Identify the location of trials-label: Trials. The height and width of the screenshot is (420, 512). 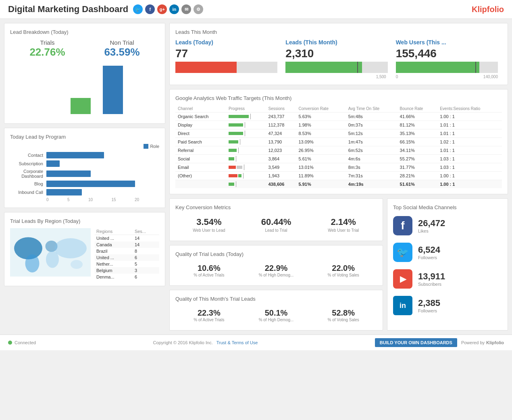
(47, 43).